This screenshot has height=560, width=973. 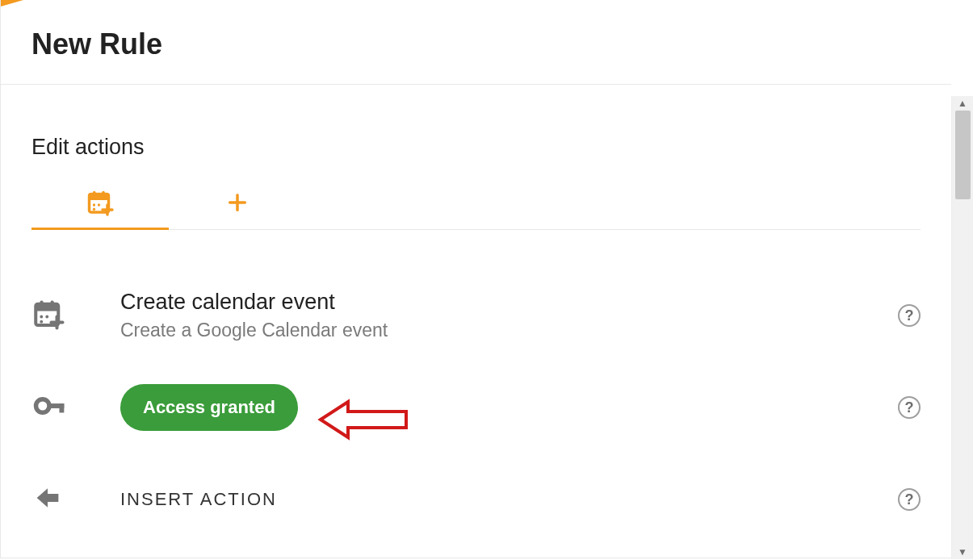 What do you see at coordinates (476, 306) in the screenshot?
I see `action-row-calendar-event: Create calendar event Create a Google Ca…` at bounding box center [476, 306].